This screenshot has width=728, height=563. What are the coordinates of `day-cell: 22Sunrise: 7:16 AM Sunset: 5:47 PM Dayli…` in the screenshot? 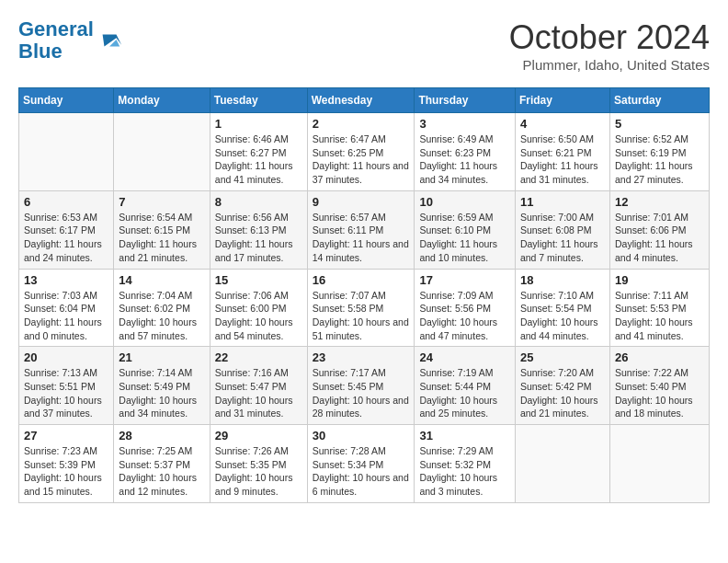 It's located at (258, 386).